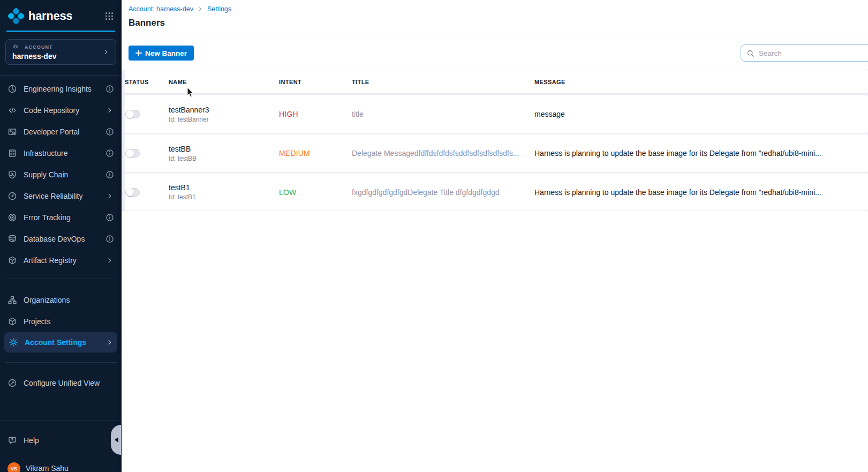  I want to click on column-header-title: TITLE, so click(443, 82).